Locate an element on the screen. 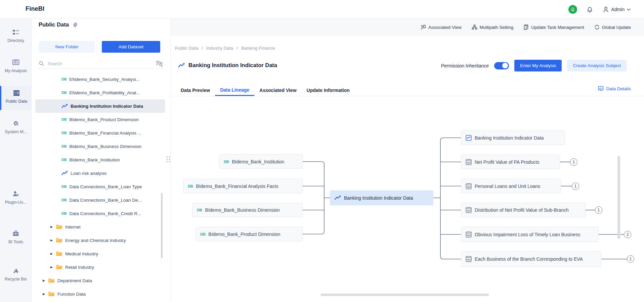 Image resolution: width=644 pixels, height=302 pixels. tree-item-selected: Banking Institution Indicator Data is located at coordinates (100, 106).